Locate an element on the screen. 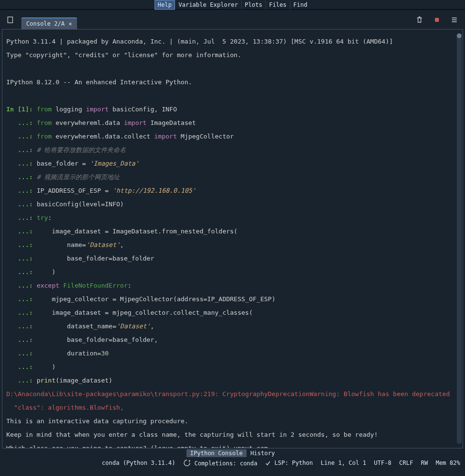 This screenshot has height=476, width=465. main-menu-bar: Help Variable Explorer Plots Files Find is located at coordinates (232, 5).